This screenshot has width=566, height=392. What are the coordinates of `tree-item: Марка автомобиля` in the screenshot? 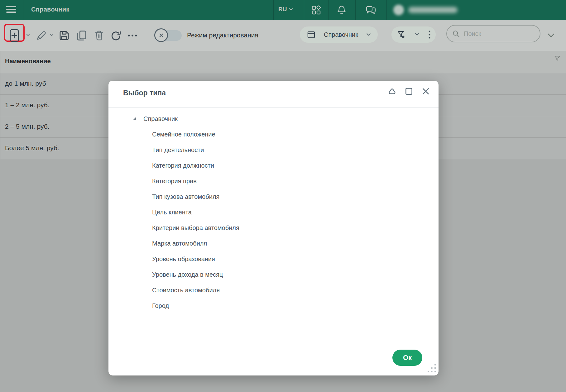 It's located at (274, 243).